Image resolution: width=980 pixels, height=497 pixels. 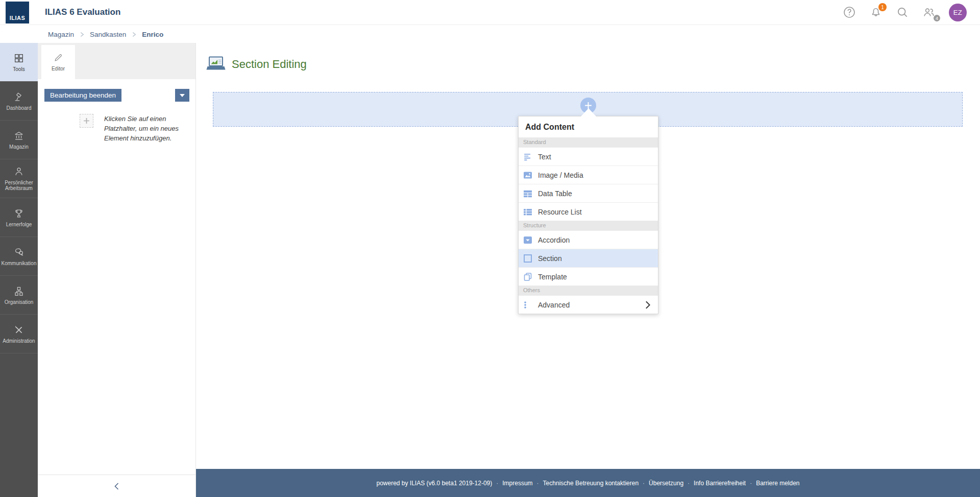 What do you see at coordinates (87, 121) in the screenshot?
I see `plus-icon` at bounding box center [87, 121].